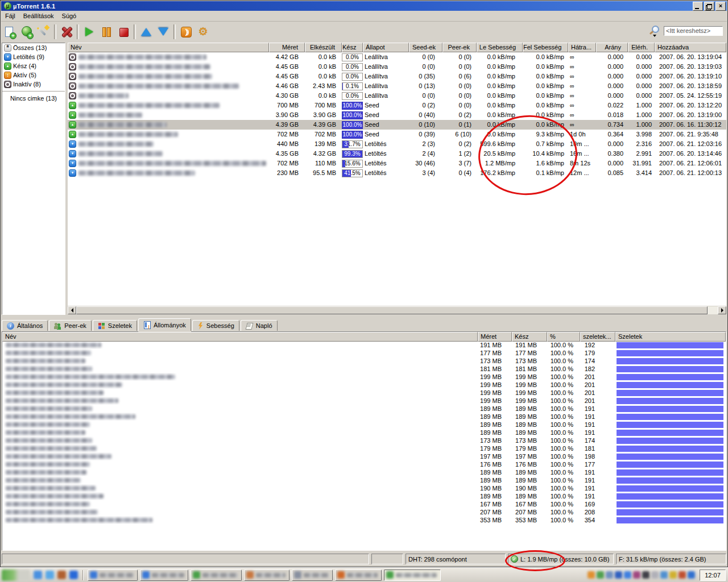 The width and height of the screenshot is (728, 582). Describe the element at coordinates (364, 6) in the screenshot. I see `title-bar: µ µTorrent 1.6.1 ×` at that location.